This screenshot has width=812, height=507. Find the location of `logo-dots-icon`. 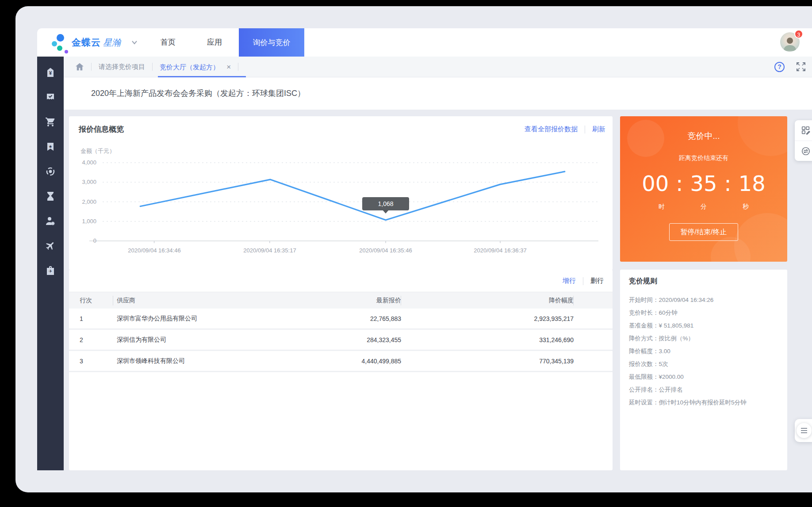

logo-dots-icon is located at coordinates (58, 42).